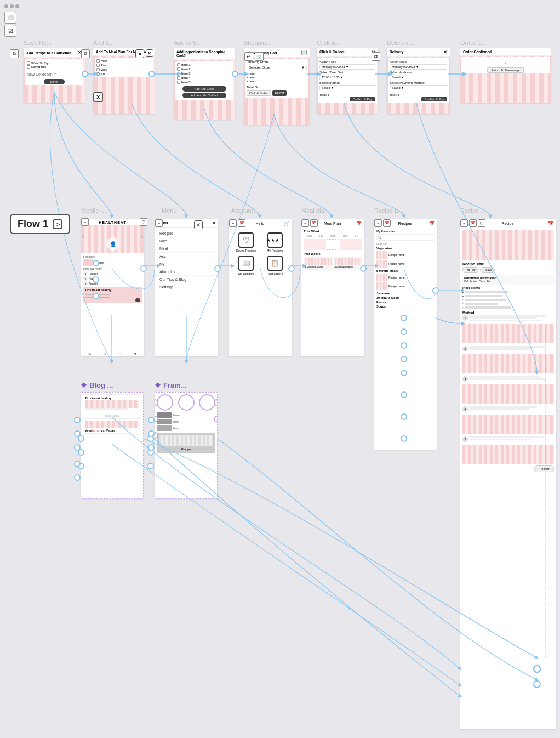 The width and height of the screenshot is (560, 738). I want to click on add-to-plan-btn-2: + to Plan, so click(544, 469).